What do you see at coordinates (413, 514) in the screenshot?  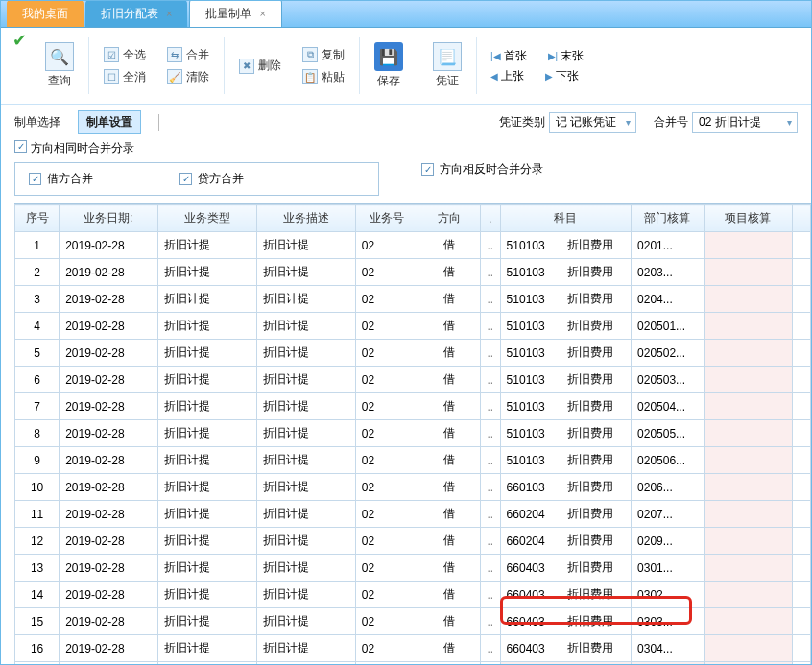 I see `table-row: 112019-02-28折旧计提折旧计提02借..660204折旧费用0207.…` at bounding box center [413, 514].